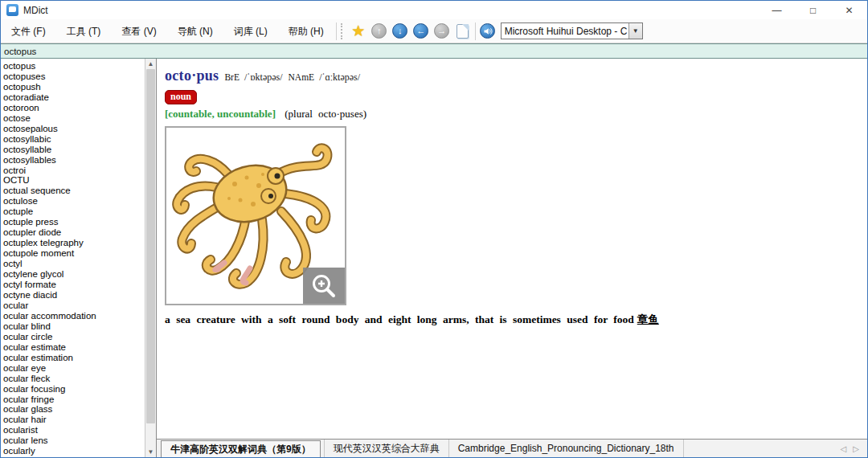 This screenshot has height=458, width=868. I want to click on search-input, so click(434, 51).